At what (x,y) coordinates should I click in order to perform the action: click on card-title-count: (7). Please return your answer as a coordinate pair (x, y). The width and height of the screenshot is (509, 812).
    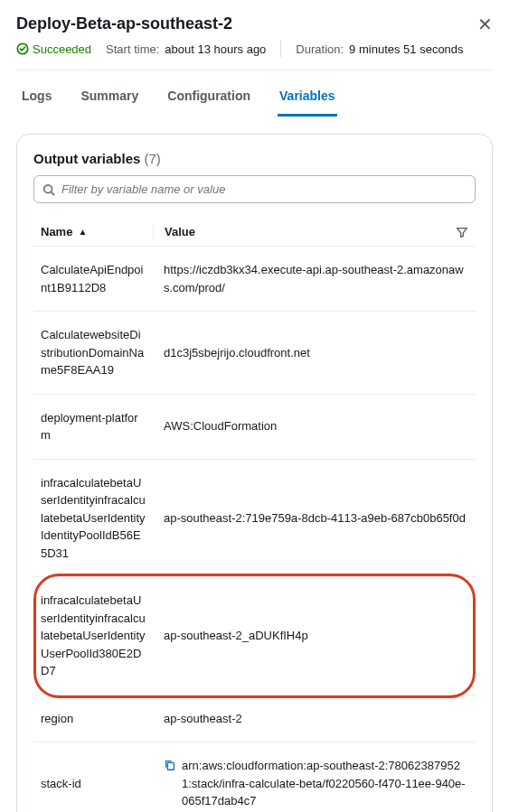
    Looking at the image, I should click on (153, 159).